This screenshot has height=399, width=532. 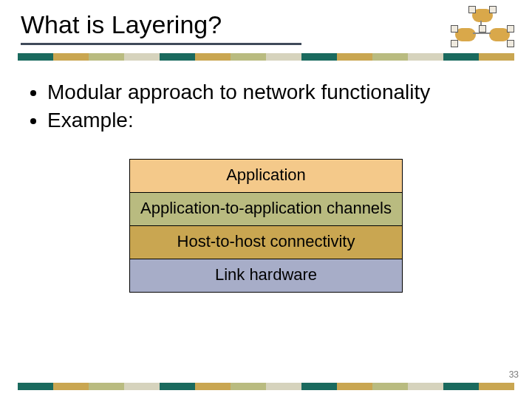 What do you see at coordinates (266, 276) in the screenshot?
I see `layer-link-hardware: Link hardware` at bounding box center [266, 276].